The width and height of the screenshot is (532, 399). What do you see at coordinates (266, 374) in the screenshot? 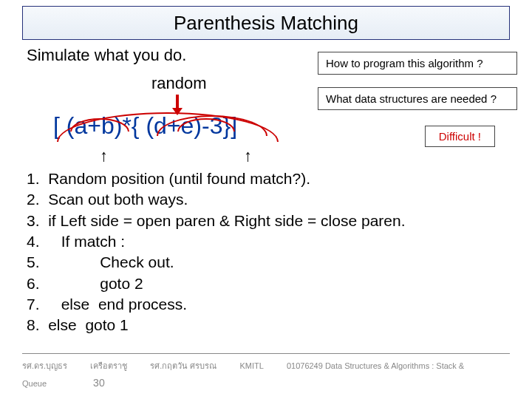
I see `footer: รศ.ดร.บุญธร เครือตราชู รศ.กฤตวัน ศรบรณ K…` at bounding box center [266, 374].